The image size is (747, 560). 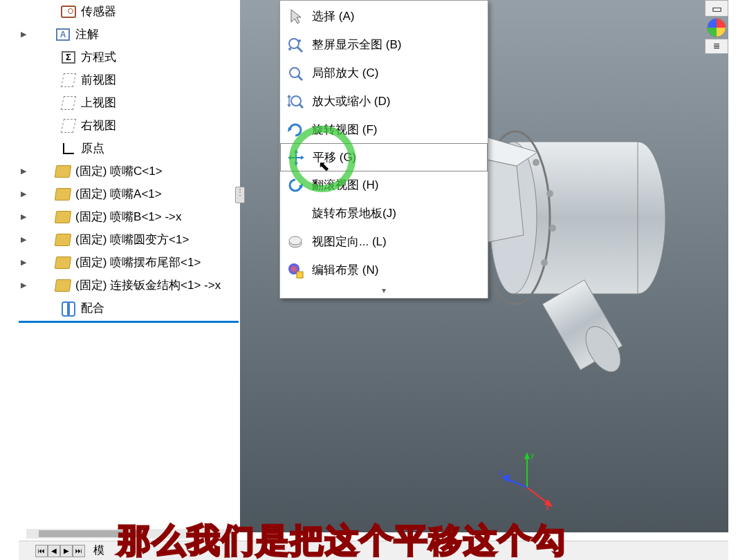 I want to click on menu-item-label: 翻滚视图 (H), so click(x=345, y=185).